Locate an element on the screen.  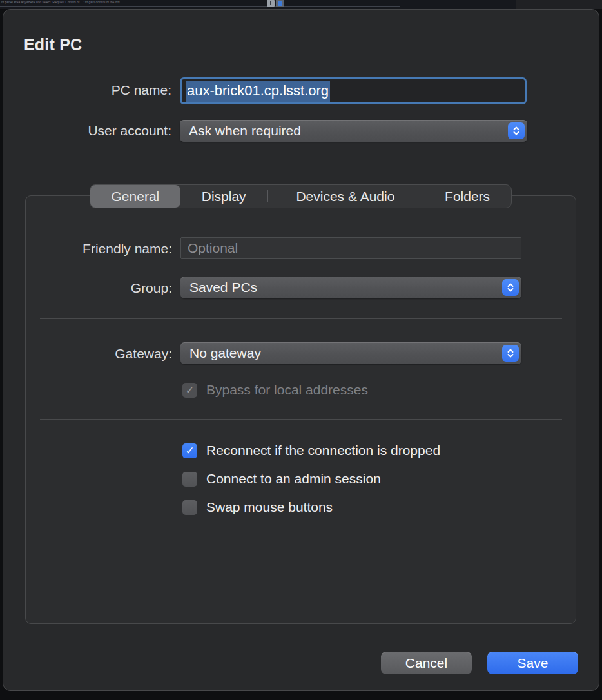
user-account-select: Ask when required is located at coordinates (353, 131).